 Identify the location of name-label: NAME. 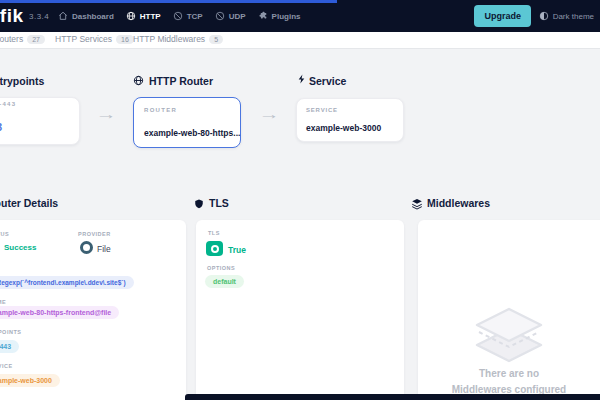
(3, 302).